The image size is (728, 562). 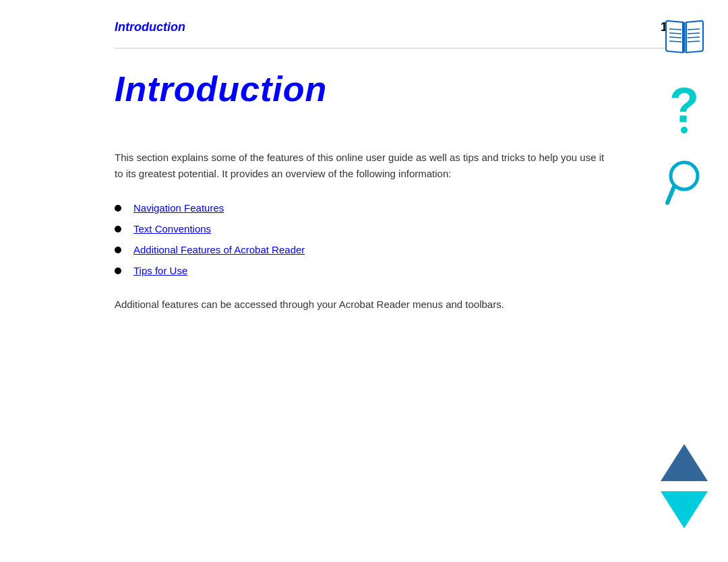 I want to click on feature-list: Navigation Features Text Conventions Add…, so click(x=394, y=239).